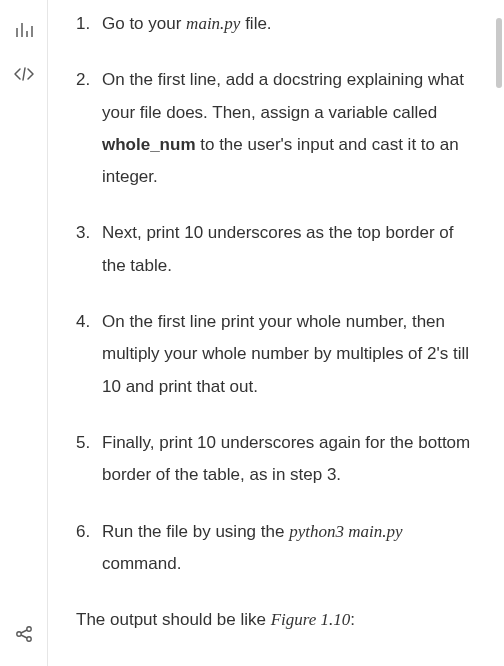 Image resolution: width=504 pixels, height=666 pixels. Describe the element at coordinates (24, 333) in the screenshot. I see `sidebar` at that location.